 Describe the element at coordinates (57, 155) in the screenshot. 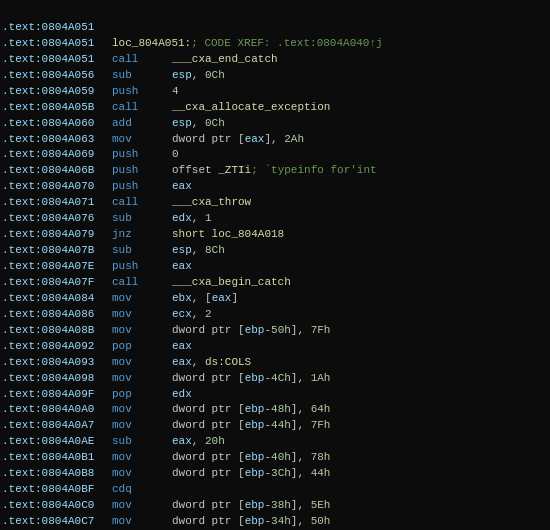

I see `address: .text:0804A069` at that location.